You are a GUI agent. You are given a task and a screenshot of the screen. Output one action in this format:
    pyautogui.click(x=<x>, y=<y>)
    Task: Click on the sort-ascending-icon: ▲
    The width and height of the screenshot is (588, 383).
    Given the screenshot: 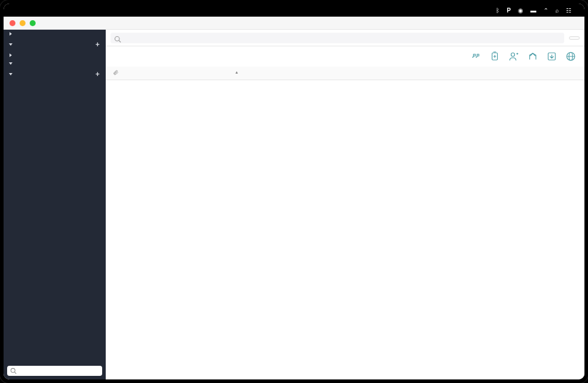 What is the action you would take?
    pyautogui.click(x=236, y=72)
    